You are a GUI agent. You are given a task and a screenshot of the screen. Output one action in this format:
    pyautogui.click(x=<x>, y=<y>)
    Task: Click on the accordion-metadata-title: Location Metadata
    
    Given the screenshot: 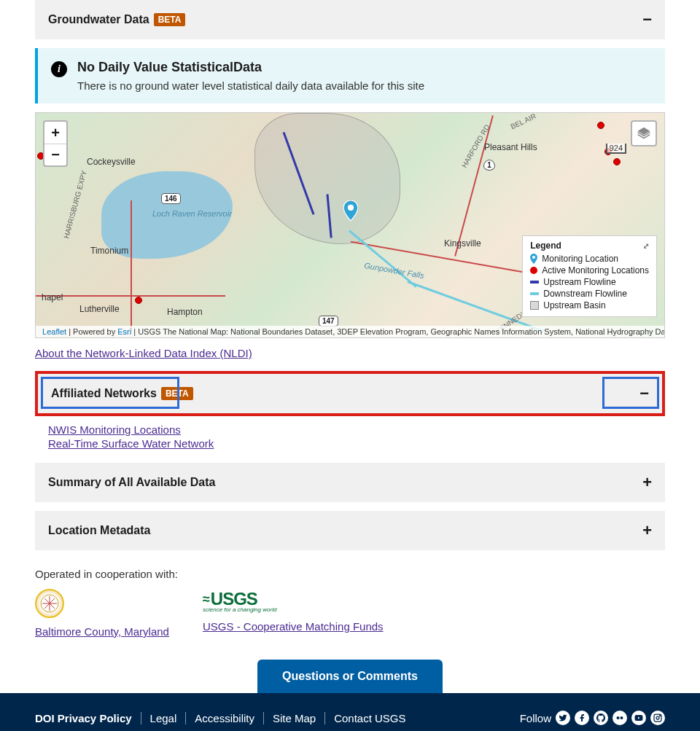 What is the action you would take?
    pyautogui.click(x=99, y=531)
    